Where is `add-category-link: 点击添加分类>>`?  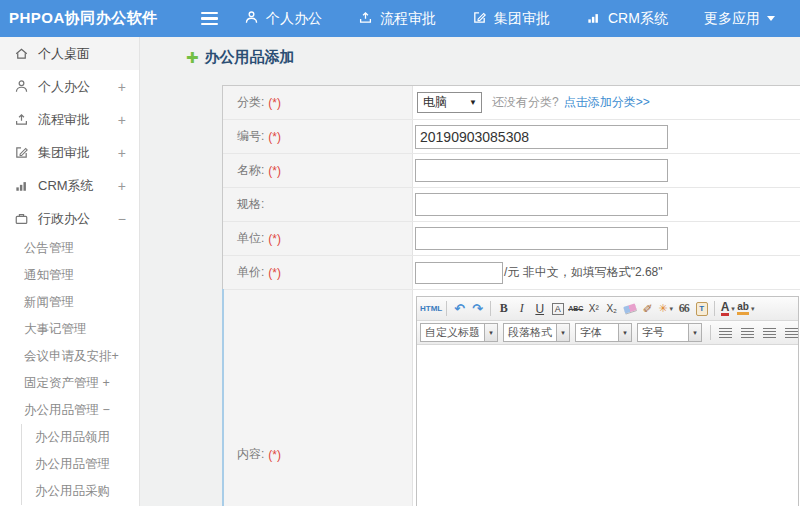
add-category-link: 点击添加分类>> is located at coordinates (607, 102).